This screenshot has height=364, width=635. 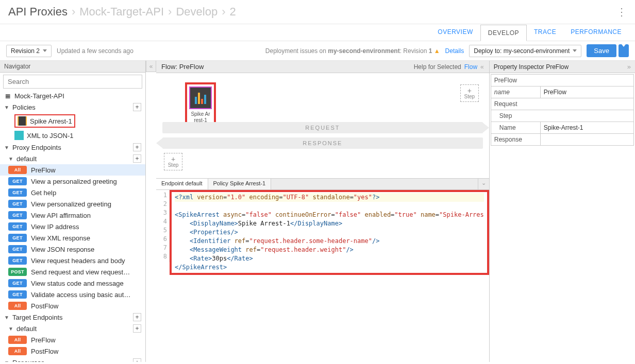 I want to click on spike-bars-icon, so click(x=200, y=98).